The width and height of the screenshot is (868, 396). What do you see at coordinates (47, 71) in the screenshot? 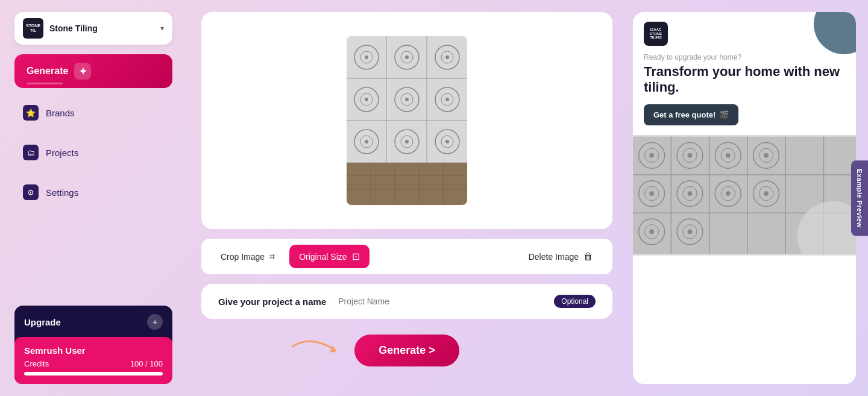
I see `generate-label: Generate` at bounding box center [47, 71].